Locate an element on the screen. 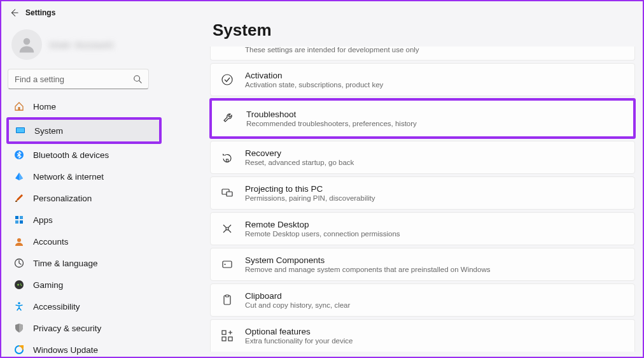  sidebar-item-privacy: Privacy & security is located at coordinates (104, 328).